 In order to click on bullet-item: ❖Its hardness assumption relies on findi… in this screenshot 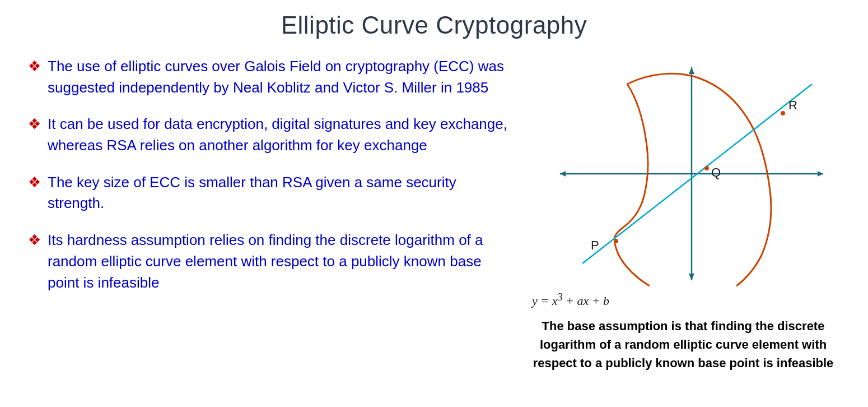, I will do `click(269, 261)`.